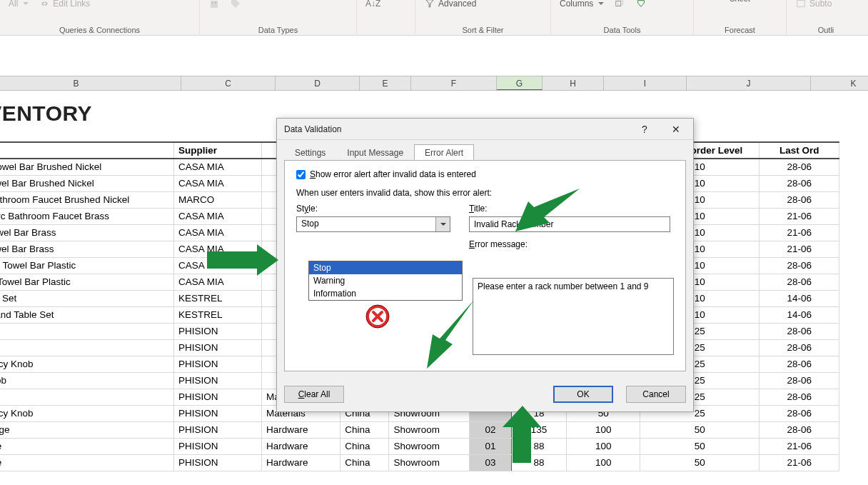 The width and height of the screenshot is (868, 485). What do you see at coordinates (87, 150) in the screenshot?
I see `th-name` at bounding box center [87, 150].